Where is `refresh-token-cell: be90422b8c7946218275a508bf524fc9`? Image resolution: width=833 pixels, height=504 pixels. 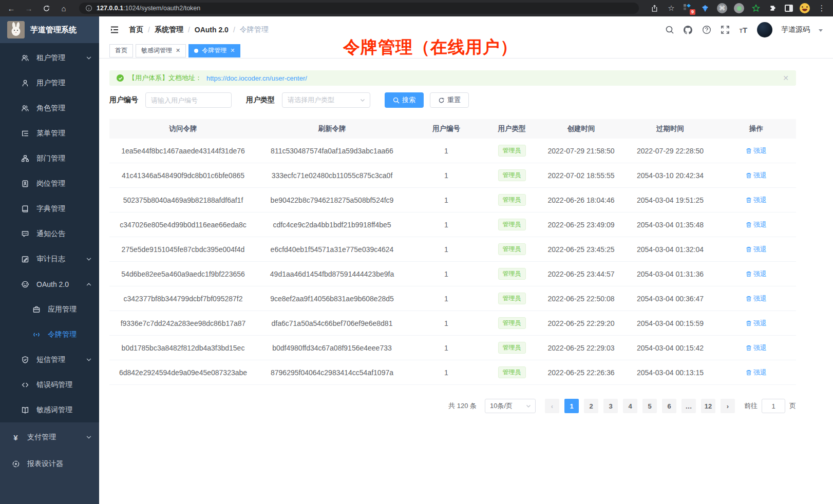 refresh-token-cell: be90422b8c7946218275a508bf524fc9 is located at coordinates (332, 200).